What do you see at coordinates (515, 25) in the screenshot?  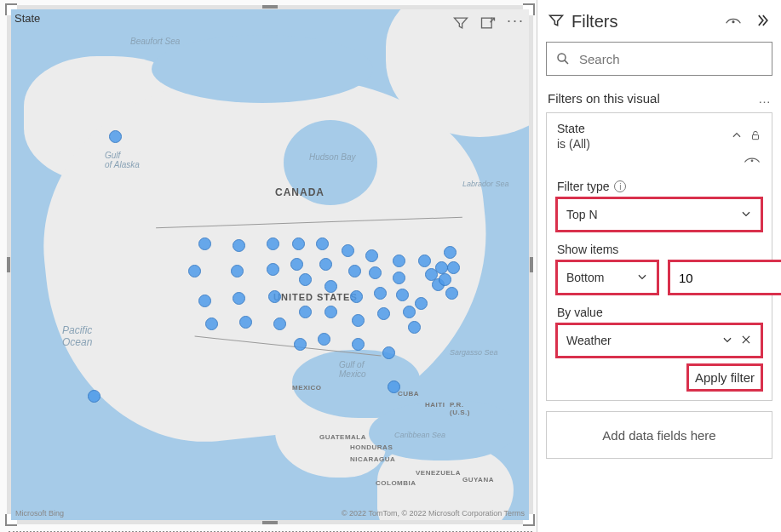 I see `more-options-icon: ···` at bounding box center [515, 25].